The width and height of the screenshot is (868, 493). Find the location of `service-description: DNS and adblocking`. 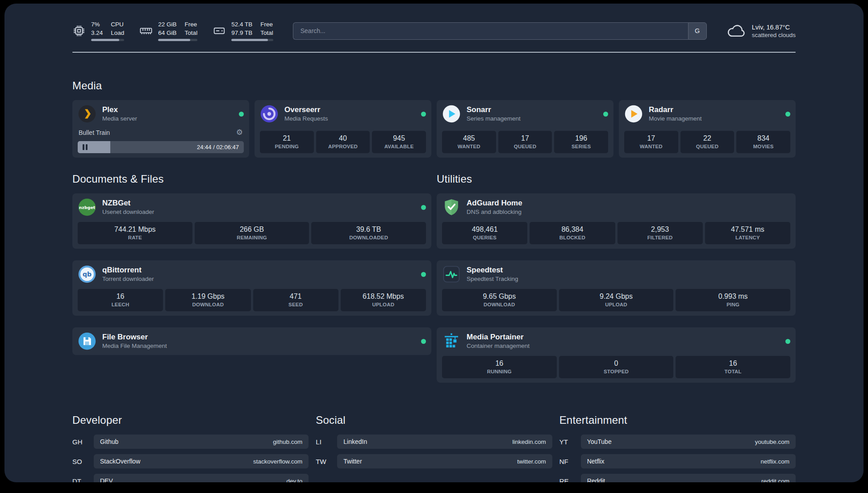

service-description: DNS and adblocking is located at coordinates (495, 213).